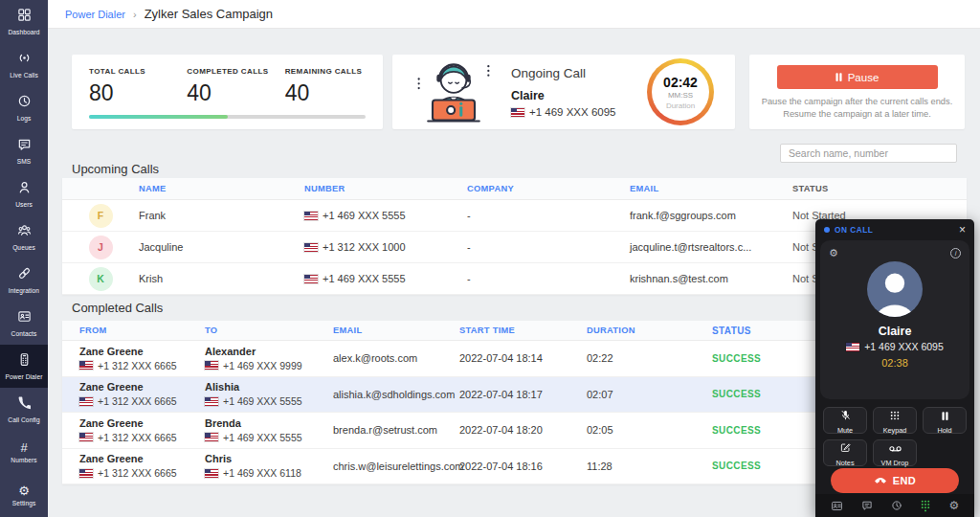 The image size is (980, 517). What do you see at coordinates (523, 394) in the screenshot?
I see `call-start-time: 2022-07-04 18:17` at bounding box center [523, 394].